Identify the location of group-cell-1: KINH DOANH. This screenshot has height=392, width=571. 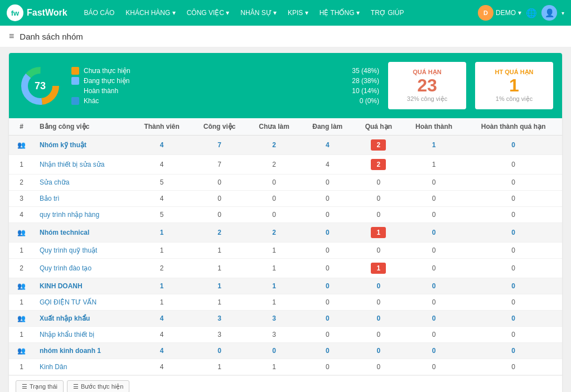
(83, 287).